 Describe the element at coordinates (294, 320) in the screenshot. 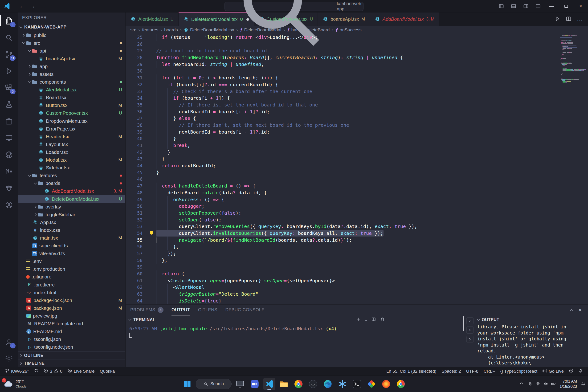

I see `terminal-header: TERMINAL` at that location.